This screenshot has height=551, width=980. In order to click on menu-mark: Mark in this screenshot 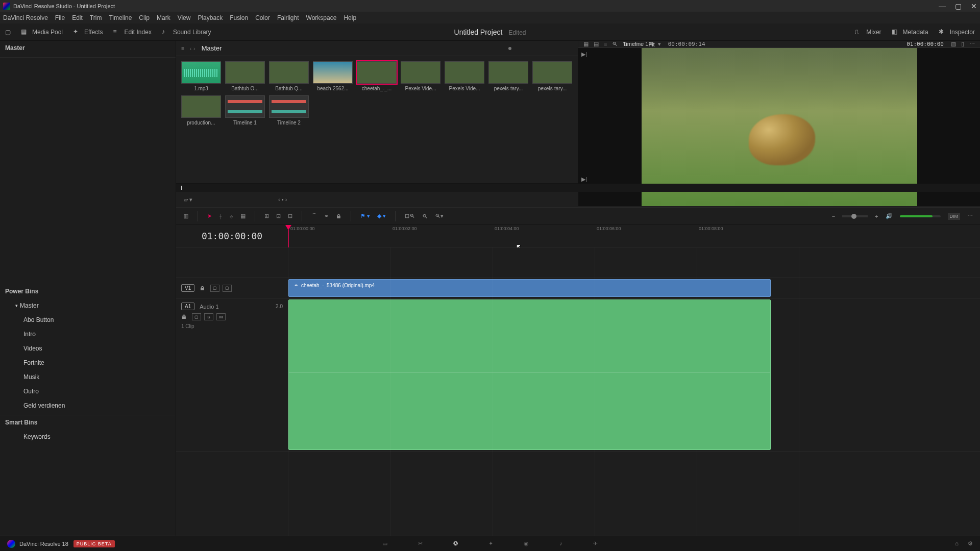, I will do `click(163, 18)`.